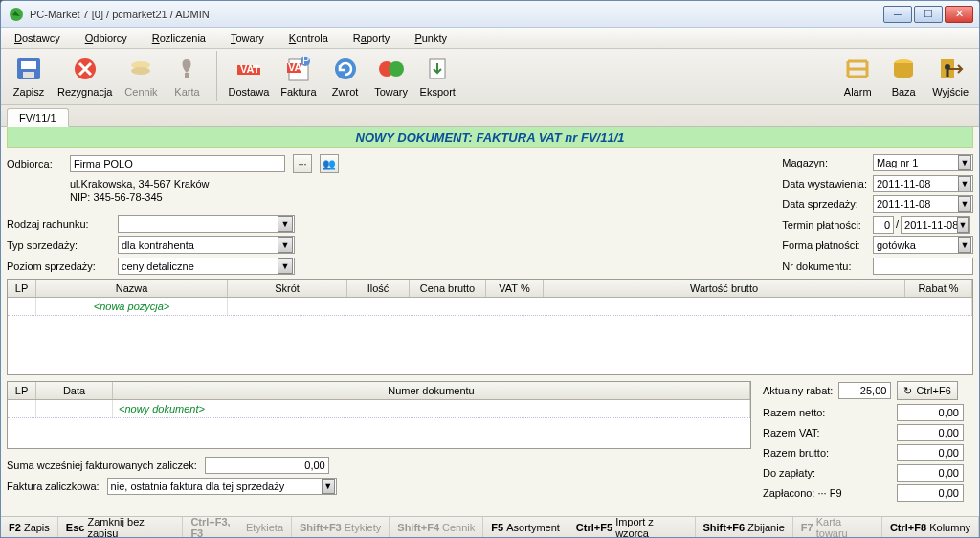  Describe the element at coordinates (827, 453) in the screenshot. I see `brutto-label: Razem brutto:` at that location.